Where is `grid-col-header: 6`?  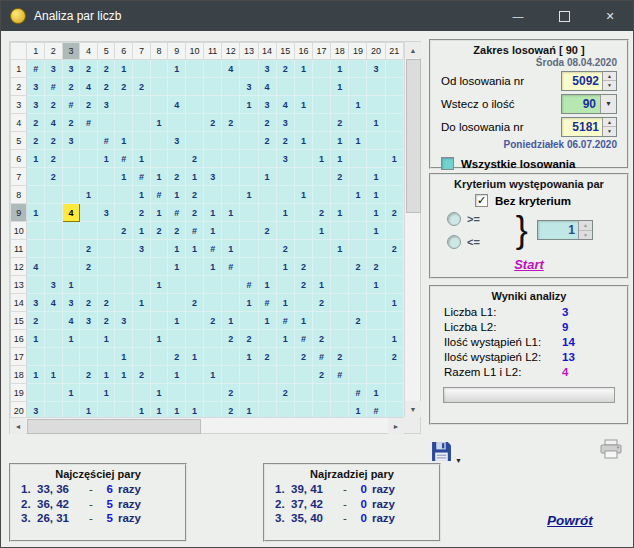
grid-col-header: 6 is located at coordinates (124, 52).